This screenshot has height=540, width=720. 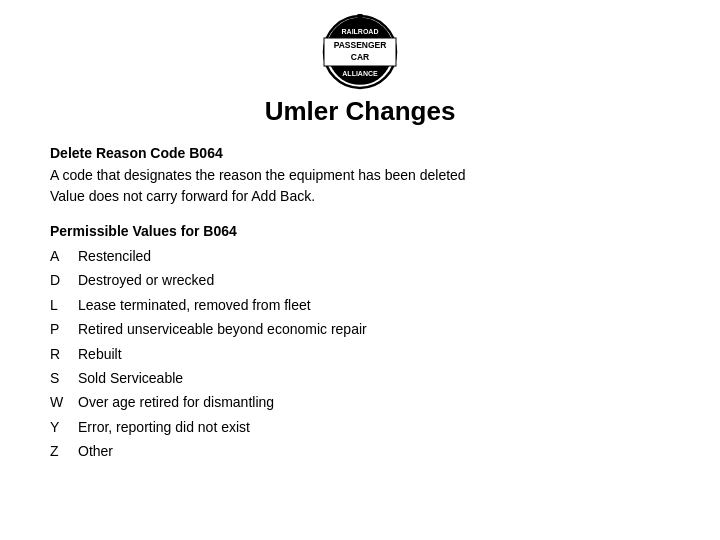 What do you see at coordinates (258, 175) in the screenshot?
I see `description-line1: A code that designates the reason the eq…` at bounding box center [258, 175].